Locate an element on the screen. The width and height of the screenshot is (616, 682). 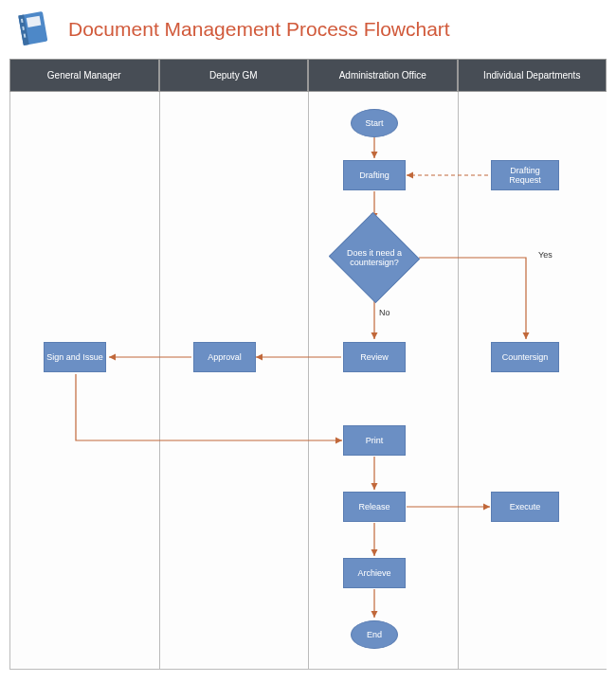
node-start: Start is located at coordinates (374, 123).